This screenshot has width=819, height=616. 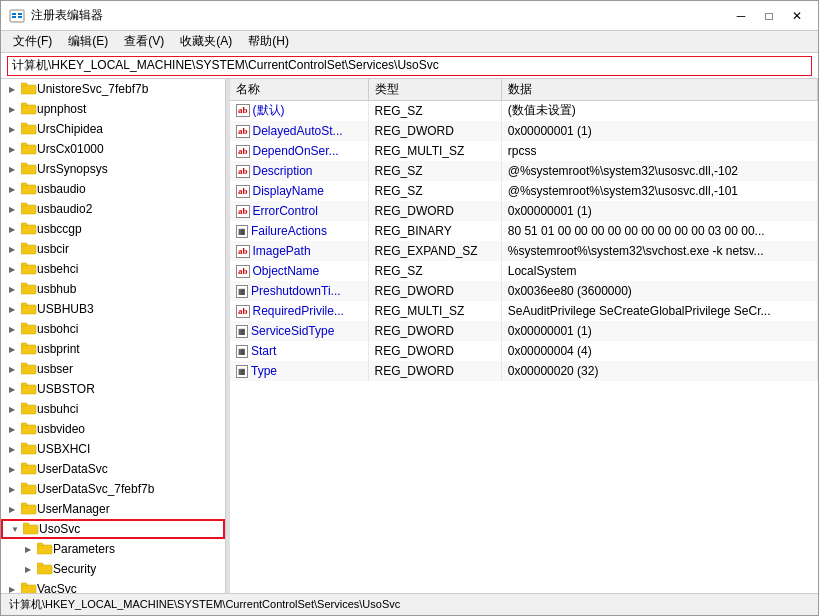 What do you see at coordinates (288, 191) in the screenshot?
I see `registry-value-name: DisplayName` at bounding box center [288, 191].